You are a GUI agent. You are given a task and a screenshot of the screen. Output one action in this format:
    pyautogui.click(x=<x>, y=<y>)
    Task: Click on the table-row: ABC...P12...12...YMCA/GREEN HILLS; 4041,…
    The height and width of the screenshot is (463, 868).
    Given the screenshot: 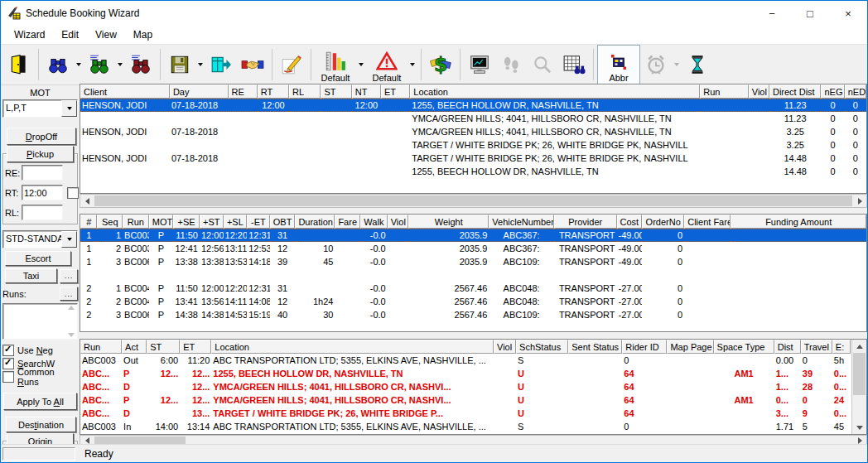 What is the action you would take?
    pyautogui.click(x=465, y=400)
    